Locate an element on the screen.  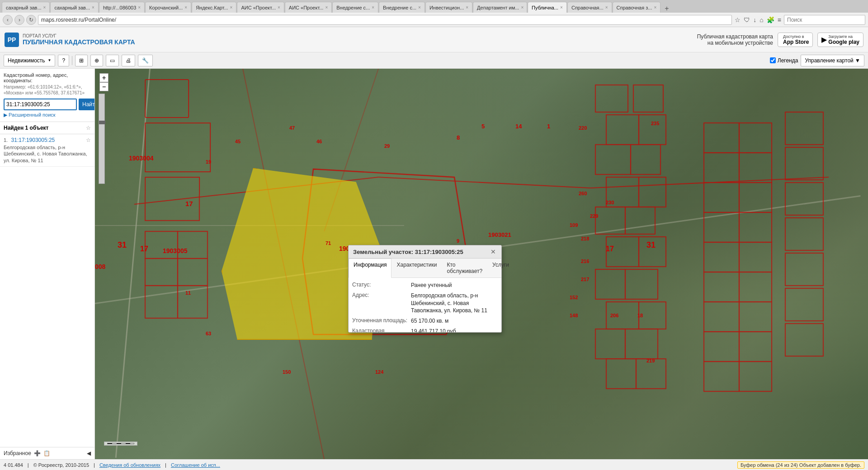
print-btn: 🖨 is located at coordinates (128, 61).